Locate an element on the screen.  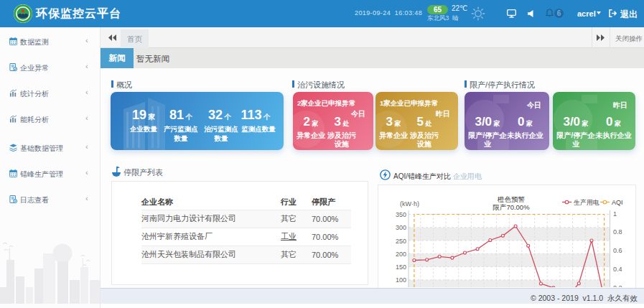
svg-text: 250 is located at coordinates (401, 241).